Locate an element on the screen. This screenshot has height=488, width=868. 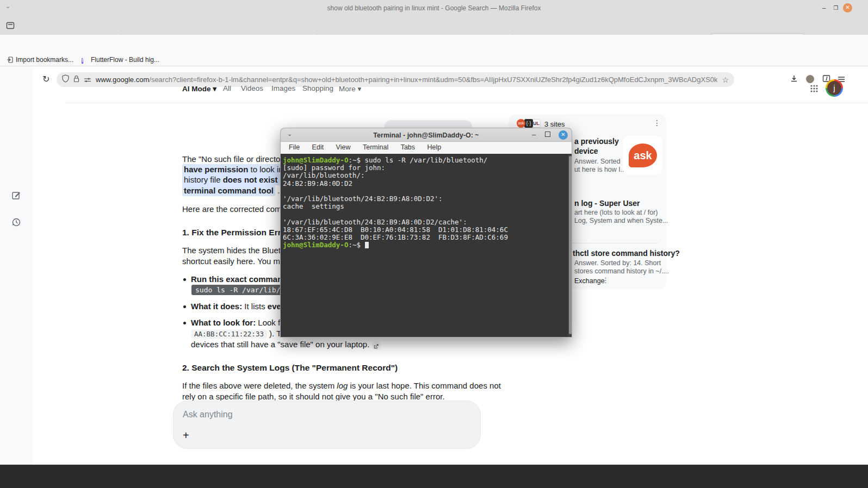
navigation-toolbar: ← → ↻ www.google.com/search?client=firef… is located at coordinates (434, 45).